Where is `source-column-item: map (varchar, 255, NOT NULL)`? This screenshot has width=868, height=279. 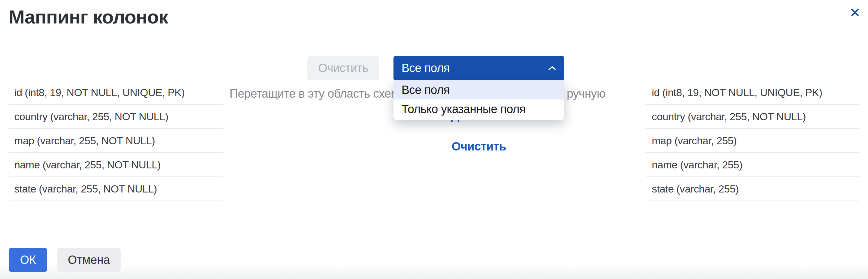 source-column-item: map (varchar, 255, NOT NULL) is located at coordinates (116, 141).